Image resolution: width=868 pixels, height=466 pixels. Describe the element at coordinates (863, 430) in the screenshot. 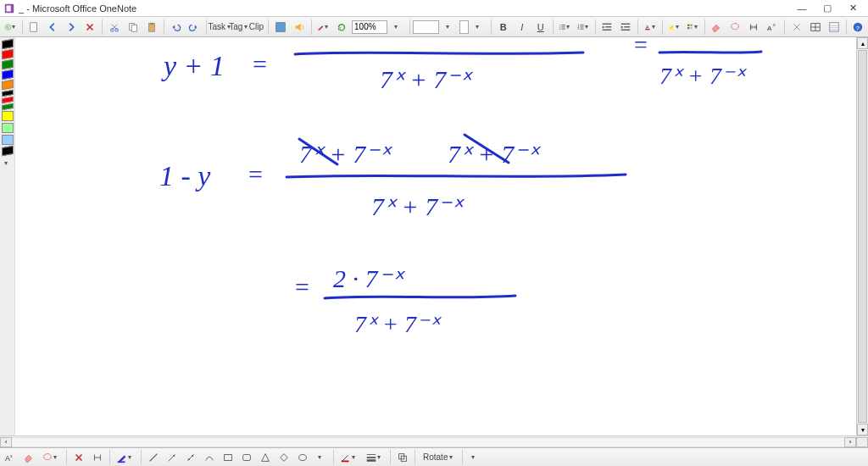

I see `scroll-down-button: ▾` at that location.